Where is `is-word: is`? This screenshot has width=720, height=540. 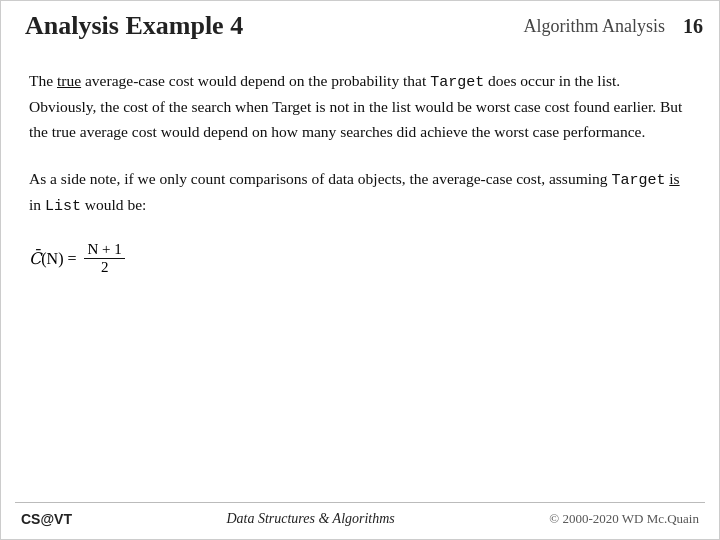
is-word: is is located at coordinates (674, 178).